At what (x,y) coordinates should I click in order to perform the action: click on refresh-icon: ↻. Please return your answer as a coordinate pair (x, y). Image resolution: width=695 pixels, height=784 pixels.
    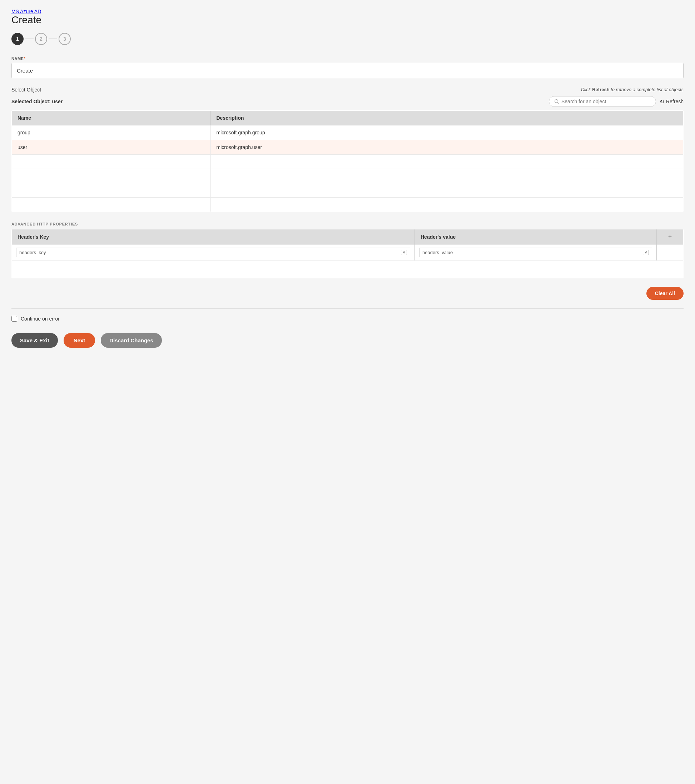
    Looking at the image, I should click on (662, 102).